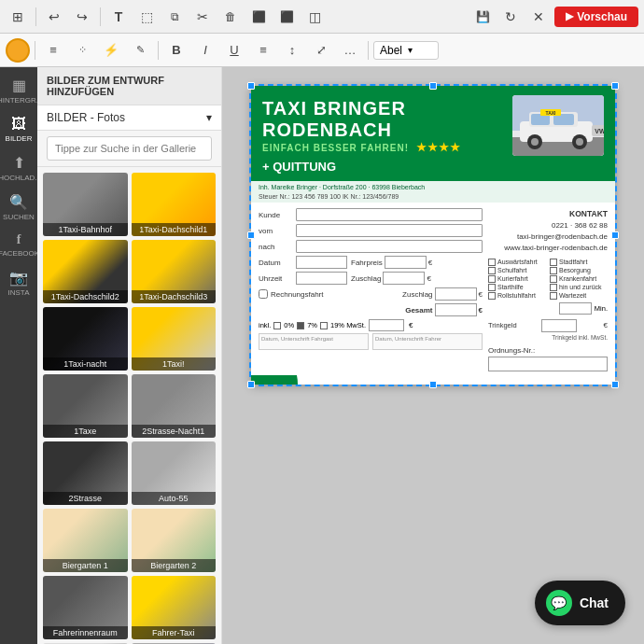 The height and width of the screenshot is (644, 644). I want to click on zuschlag-input, so click(403, 278).